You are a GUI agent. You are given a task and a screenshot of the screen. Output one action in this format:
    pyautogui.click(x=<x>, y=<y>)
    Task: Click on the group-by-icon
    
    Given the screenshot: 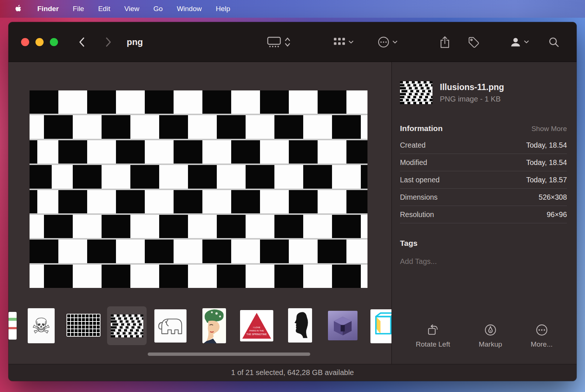 What is the action you would take?
    pyautogui.click(x=339, y=42)
    